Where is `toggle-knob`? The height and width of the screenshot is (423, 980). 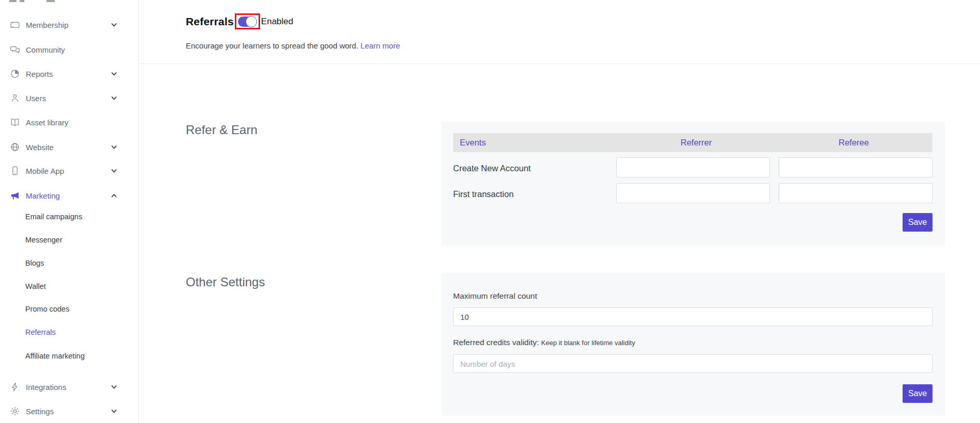
toggle-knob is located at coordinates (251, 22).